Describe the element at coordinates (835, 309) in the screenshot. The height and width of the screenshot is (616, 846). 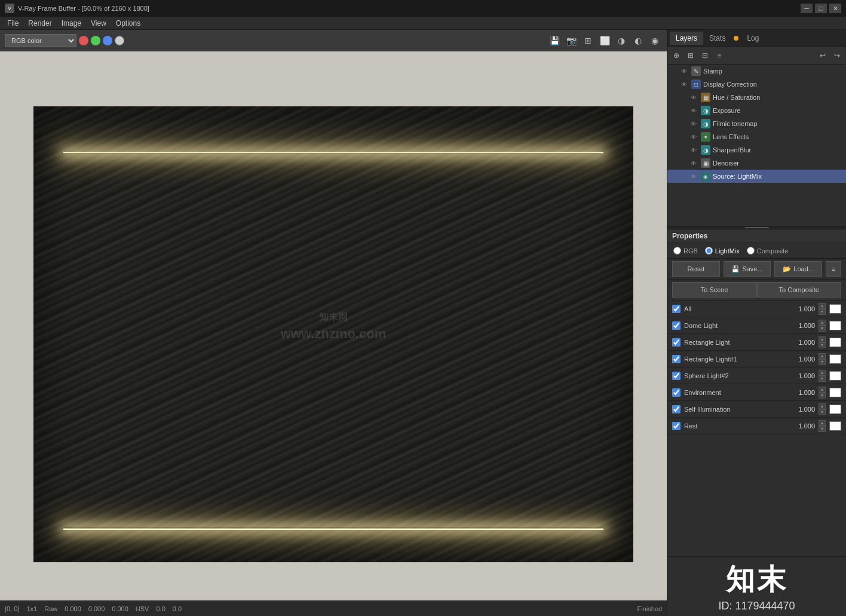
I see `light-color-all` at that location.